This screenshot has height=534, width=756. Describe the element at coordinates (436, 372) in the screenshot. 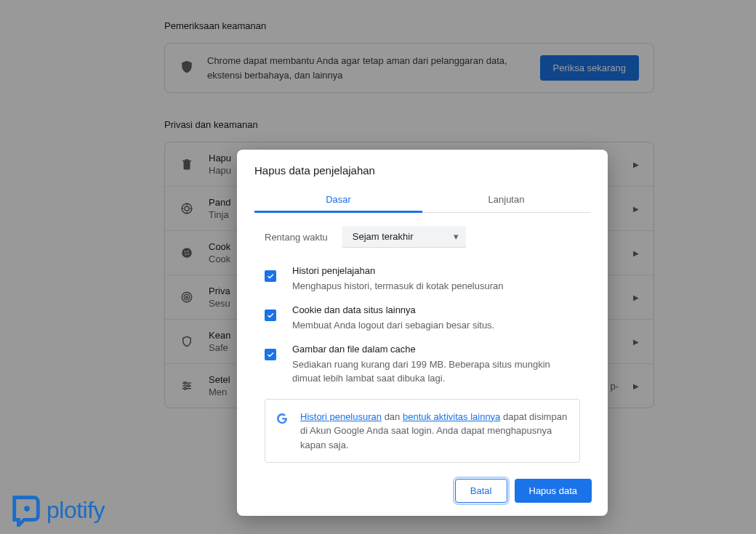

I see `option-subtitle: Sediakan ruang kurang dari 199 MB. Beber…` at that location.